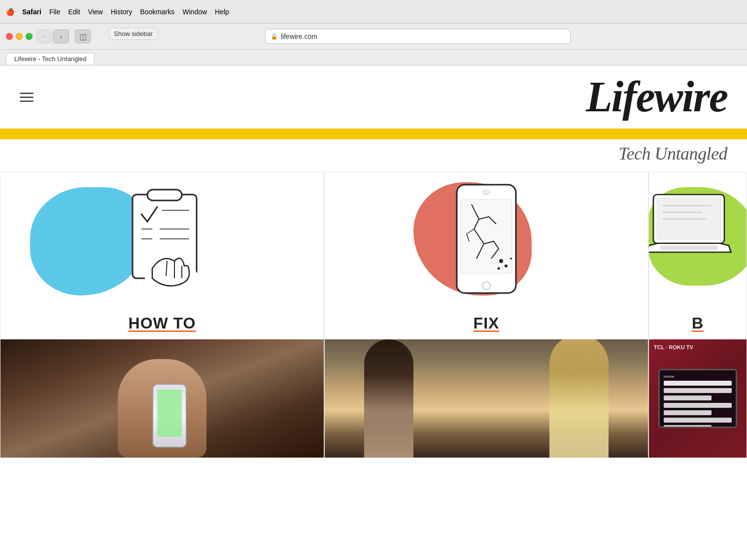 The width and height of the screenshot is (747, 560). Describe the element at coordinates (698, 323) in the screenshot. I see `third-label-text: B` at that location.